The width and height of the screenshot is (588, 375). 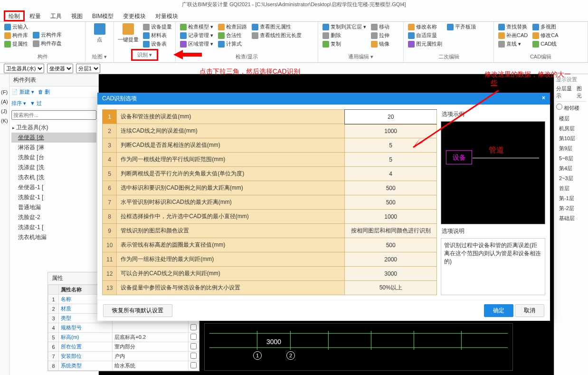 I want to click on close-button: ×, so click(x=543, y=99).